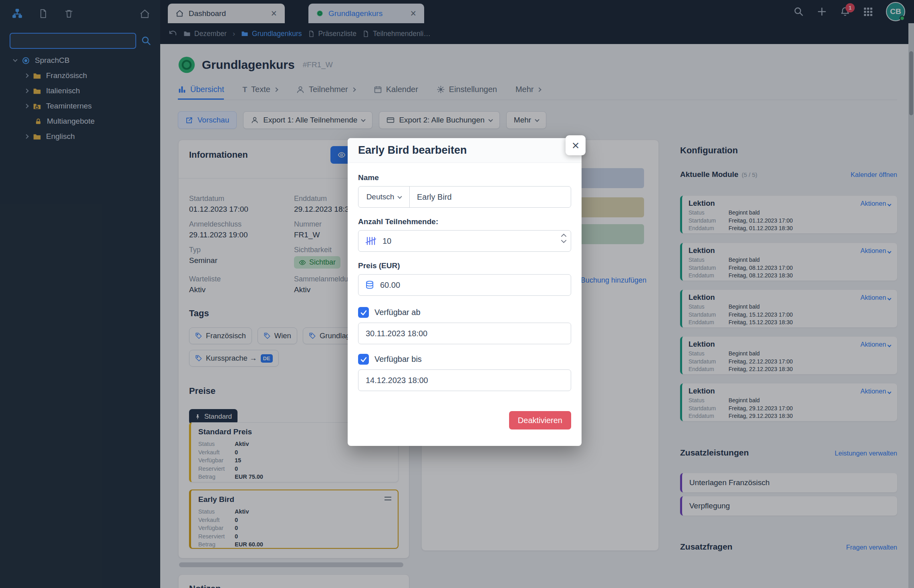 The width and height of the screenshot is (914, 588). What do you see at coordinates (465, 178) in the screenshot?
I see `name-label: Name` at bounding box center [465, 178].